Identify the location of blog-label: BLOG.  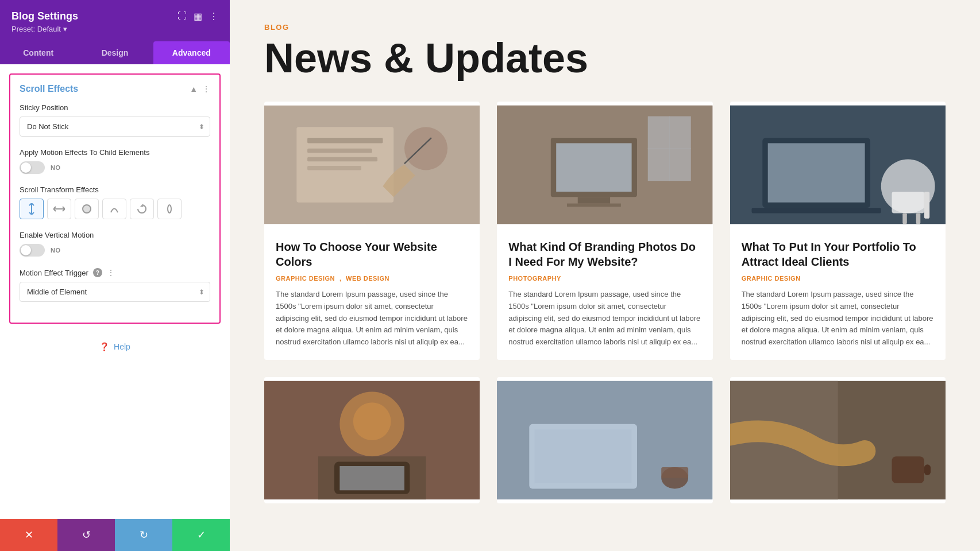
(605, 28).